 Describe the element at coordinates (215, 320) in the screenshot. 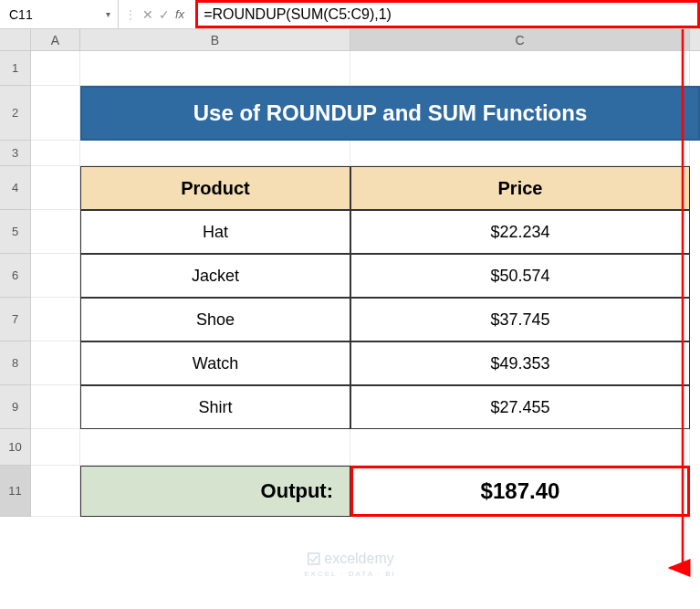

I see `product-name: Shoe` at that location.